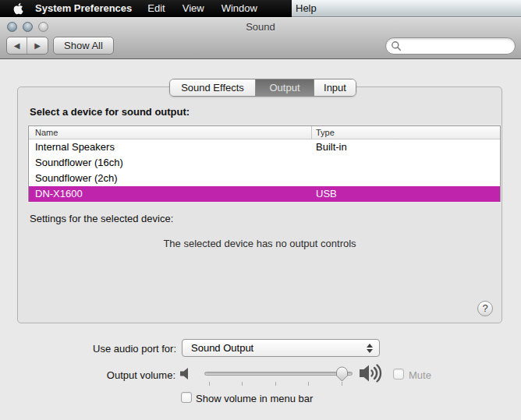 Image resolution: width=521 pixels, height=420 pixels. I want to click on tab-output: Output, so click(284, 87).